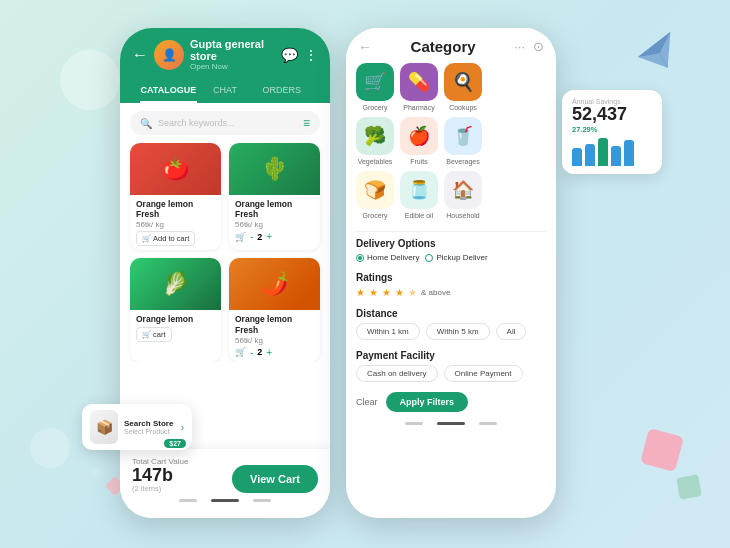  What do you see at coordinates (168, 91) in the screenshot?
I see `tab-catalogue: CATALOGUE` at bounding box center [168, 91].